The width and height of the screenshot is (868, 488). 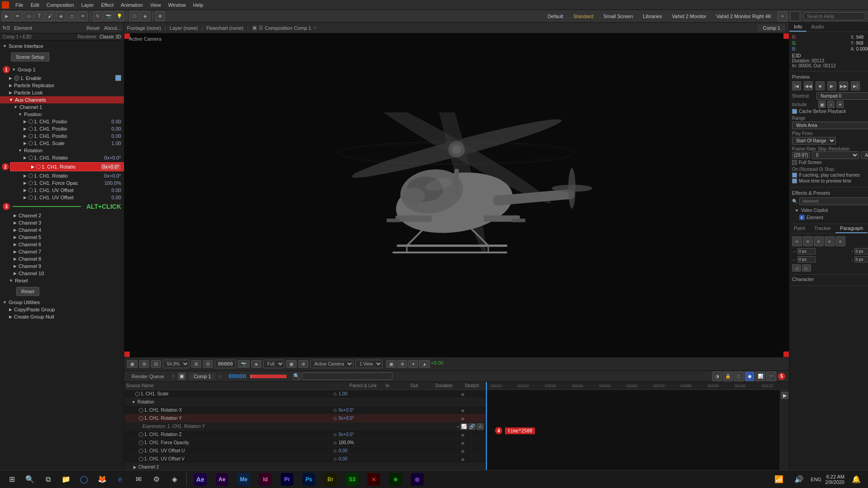 I want to click on tl-force-opacity-stopwatch: ◷, so click(x=335, y=443).